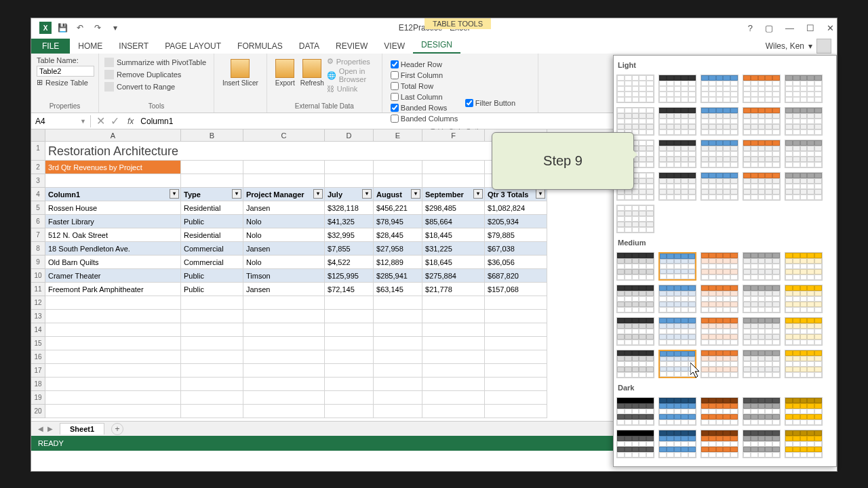 Image resolution: width=868 pixels, height=488 pixels. What do you see at coordinates (398, 235) in the screenshot?
I see `cell: $28,445` at bounding box center [398, 235].